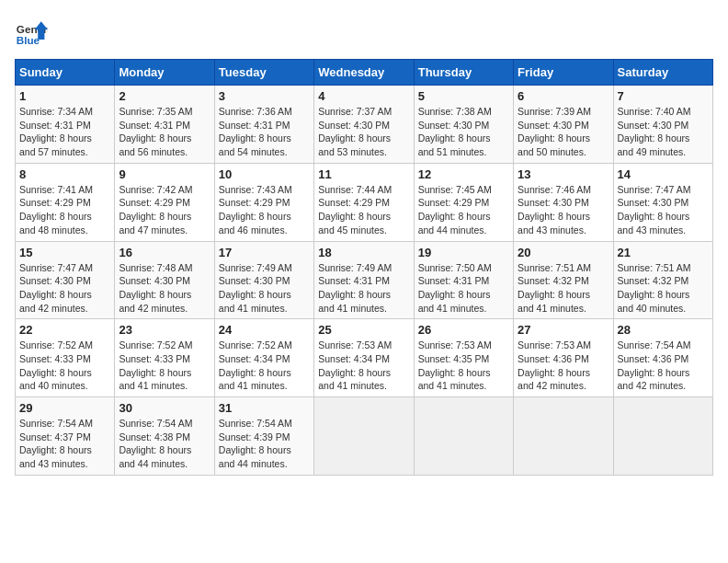  I want to click on page-header: General Blue, so click(364, 31).